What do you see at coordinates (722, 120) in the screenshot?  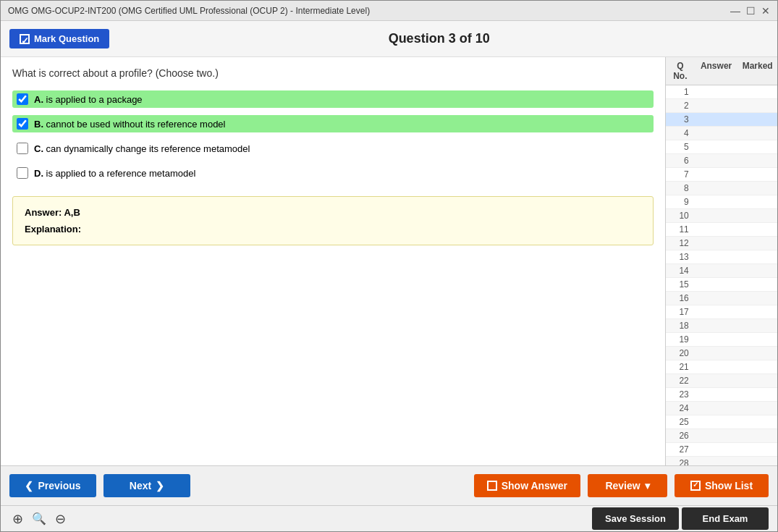 I see `sidebar-row: 3` at bounding box center [722, 120].